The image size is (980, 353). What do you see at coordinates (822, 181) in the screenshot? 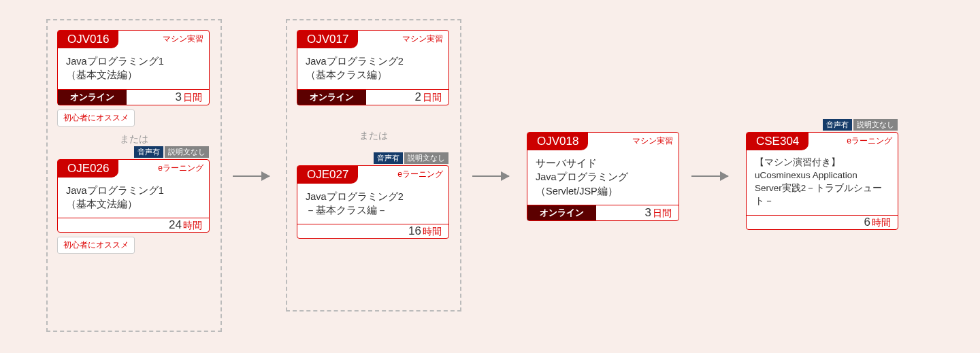
I see `card-cse304: 音声有説明文なし CSE304 eラーニング 【マシン演習付き】 uCosmin…` at bounding box center [822, 181].